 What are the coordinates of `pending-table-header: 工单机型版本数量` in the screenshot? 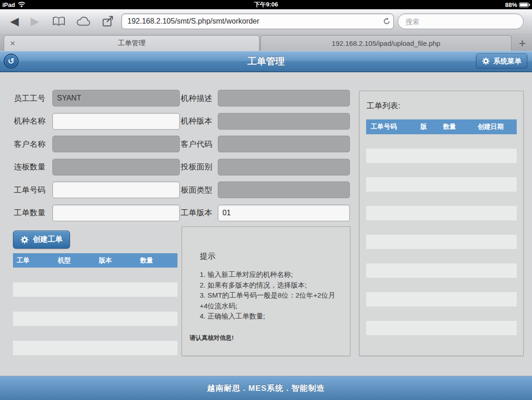 It's located at (95, 260).